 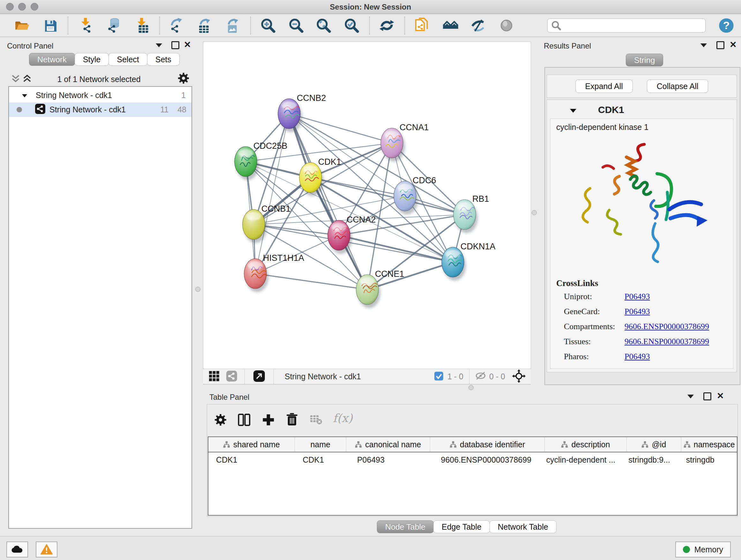 What do you see at coordinates (128, 59) in the screenshot?
I see `tab-select: Select` at bounding box center [128, 59].